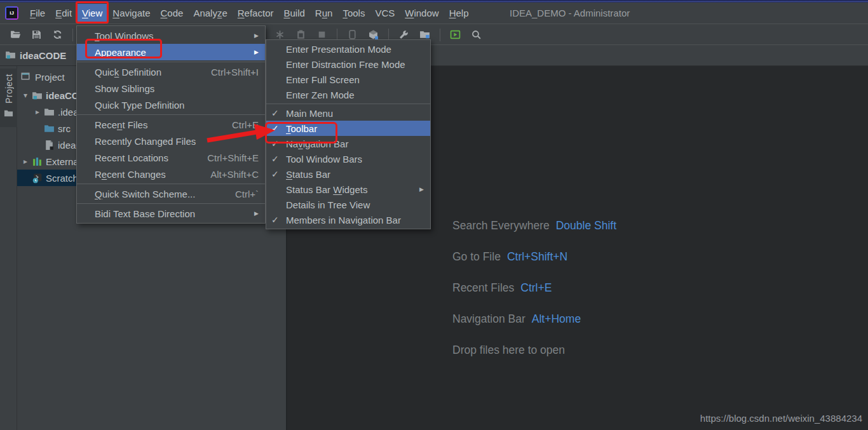  Describe the element at coordinates (534, 258) in the screenshot. I see `editor-hint-go-to-file: Go to FileCtrl+Shift+N` at that location.